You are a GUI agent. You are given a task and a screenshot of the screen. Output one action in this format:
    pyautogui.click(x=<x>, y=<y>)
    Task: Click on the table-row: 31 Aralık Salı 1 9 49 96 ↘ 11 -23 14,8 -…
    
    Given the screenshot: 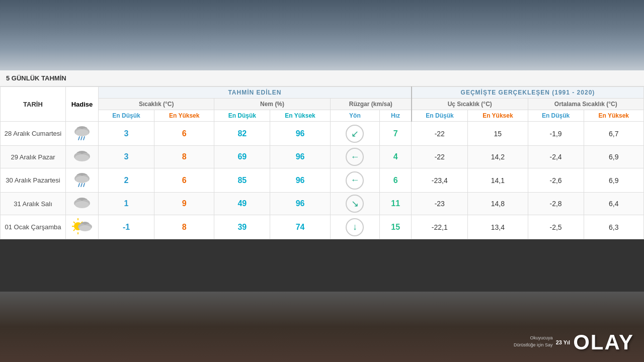 What is the action you would take?
    pyautogui.click(x=322, y=204)
    